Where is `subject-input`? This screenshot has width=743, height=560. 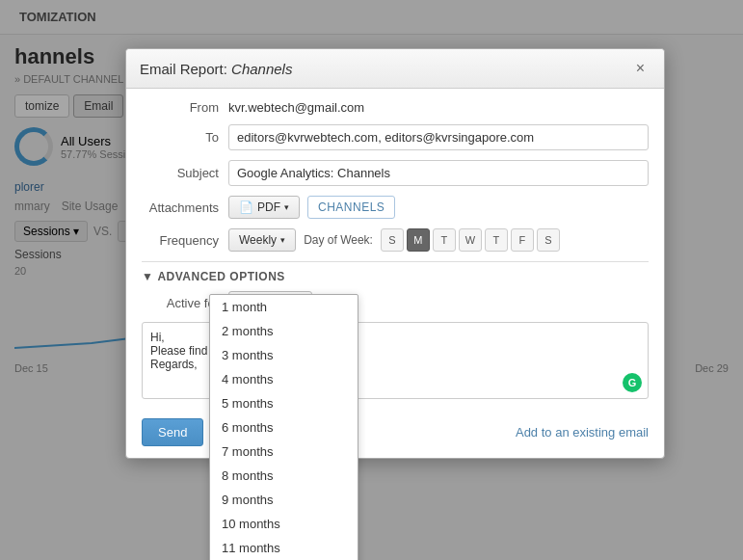
subject-input is located at coordinates (438, 173).